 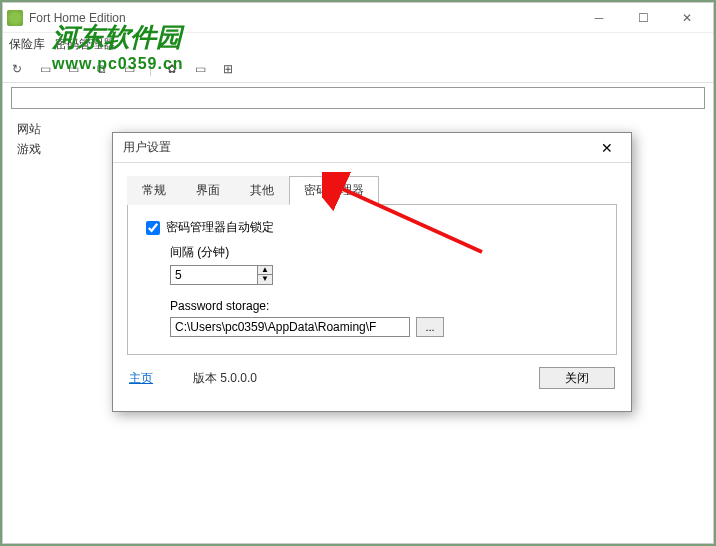 I want to click on home-link: 主页, so click(x=141, y=378).